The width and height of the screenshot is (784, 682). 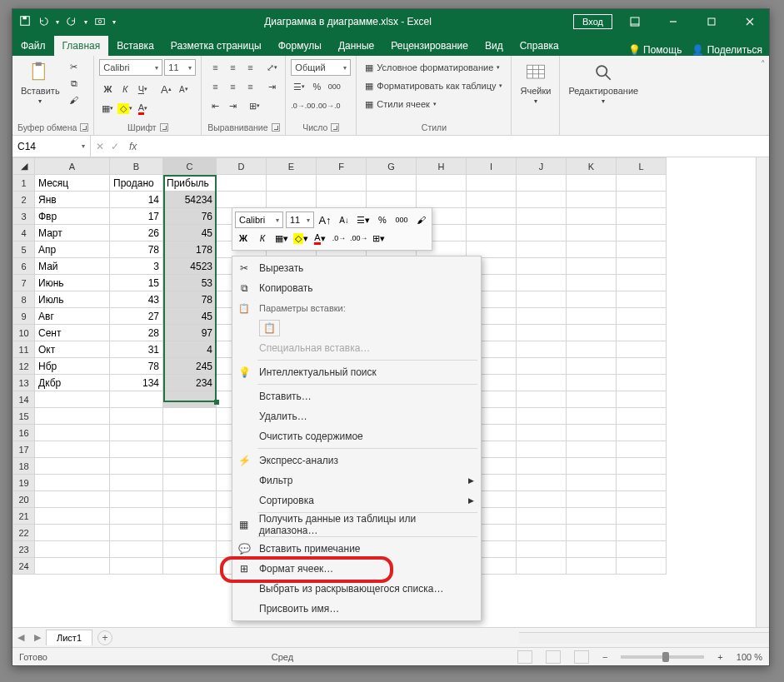 What do you see at coordinates (492, 167) in the screenshot?
I see `col-header: I` at bounding box center [492, 167].